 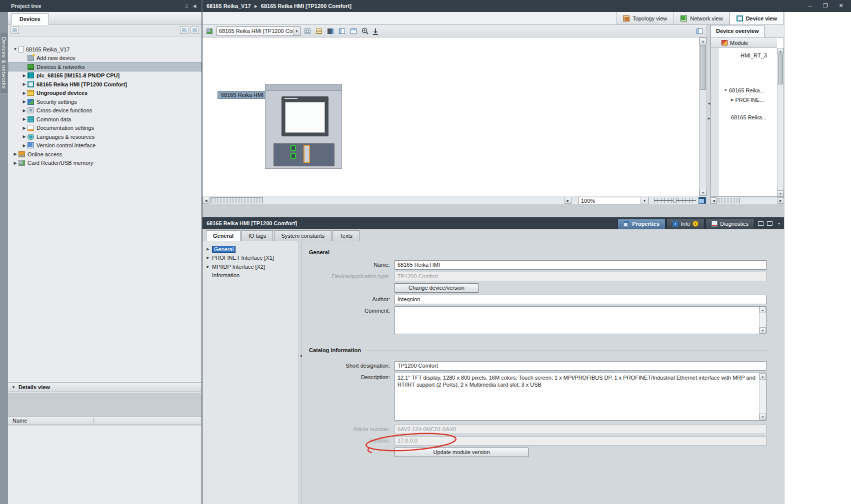 What do you see at coordinates (614, 201) in the screenshot?
I see `zoom-select: 100% ▼` at bounding box center [614, 201].